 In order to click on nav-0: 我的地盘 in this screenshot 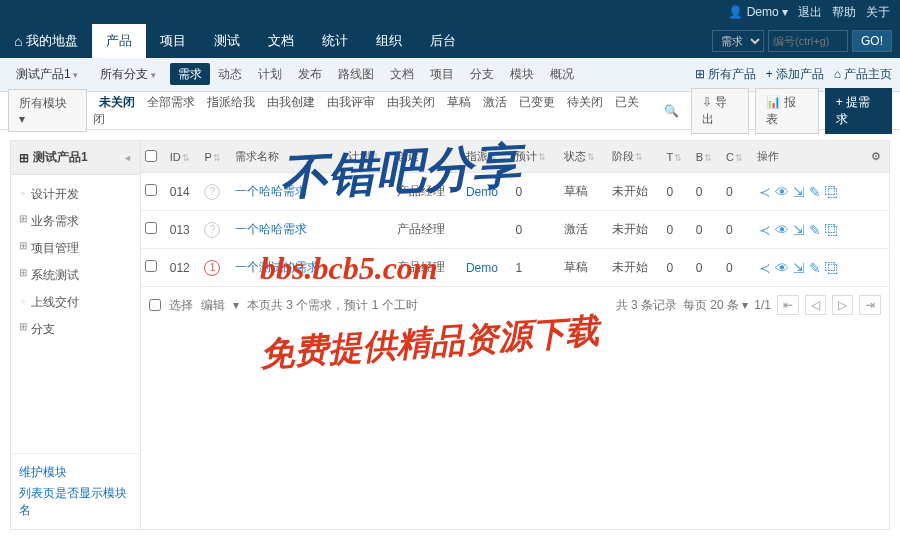, I will do `click(46, 41)`.